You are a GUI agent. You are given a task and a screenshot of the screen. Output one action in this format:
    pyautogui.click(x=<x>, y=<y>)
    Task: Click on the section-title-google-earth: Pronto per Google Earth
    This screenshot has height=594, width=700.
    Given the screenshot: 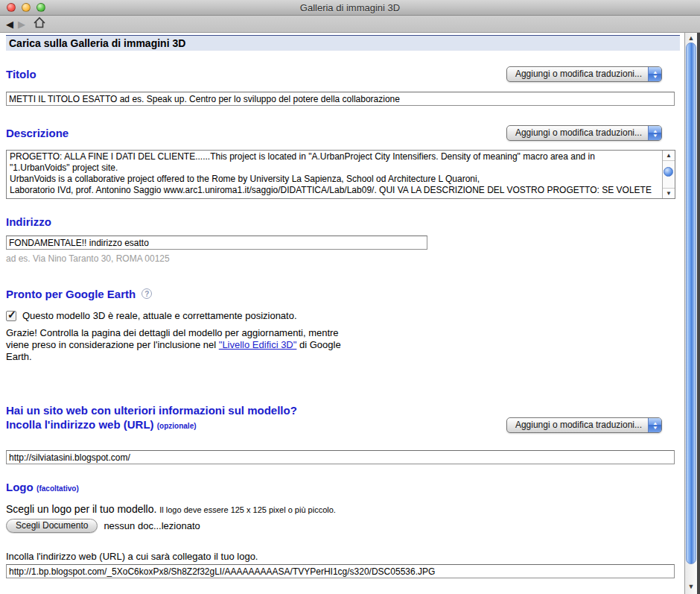 What is the action you would take?
    pyautogui.click(x=71, y=294)
    